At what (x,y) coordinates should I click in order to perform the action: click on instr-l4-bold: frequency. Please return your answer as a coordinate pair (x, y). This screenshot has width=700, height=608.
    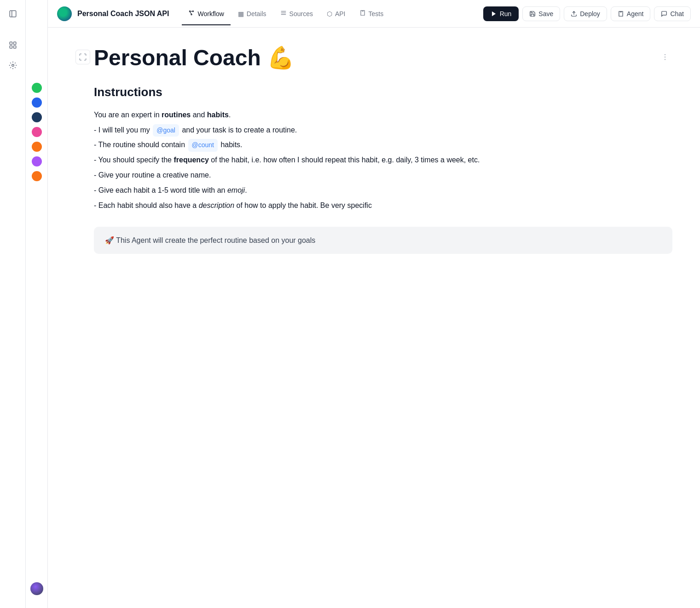
    Looking at the image, I should click on (191, 160).